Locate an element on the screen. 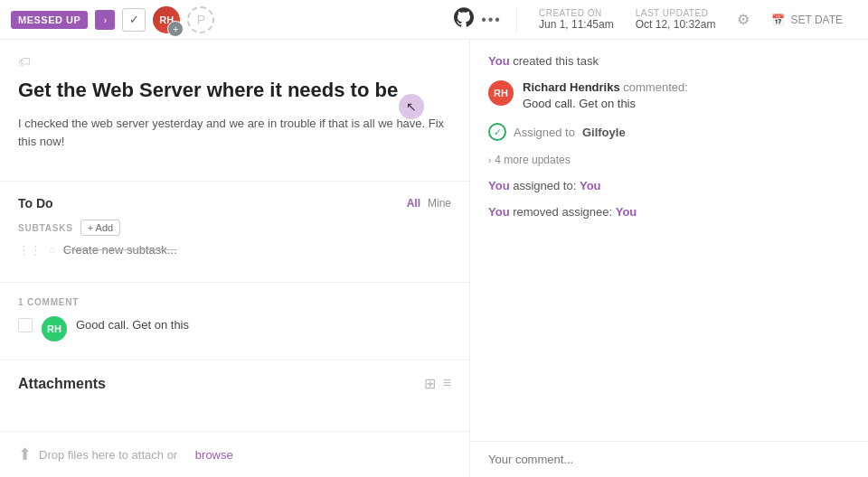  comment-text: Good call. Get on this is located at coordinates (132, 323).